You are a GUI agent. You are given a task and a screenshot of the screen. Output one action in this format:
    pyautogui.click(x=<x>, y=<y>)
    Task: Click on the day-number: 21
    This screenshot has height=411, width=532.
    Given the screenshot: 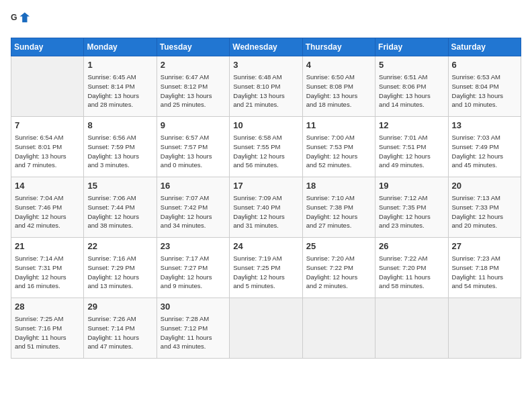 What is the action you would take?
    pyautogui.click(x=47, y=246)
    